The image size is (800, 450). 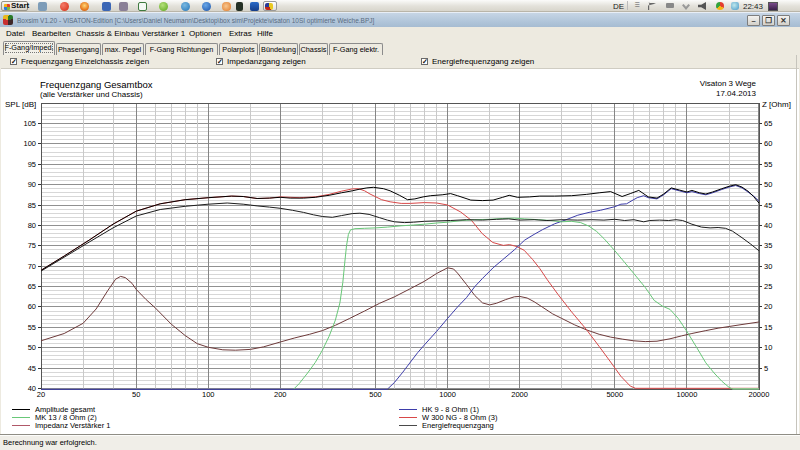 I want to click on svg-text: 85, so click(x=32, y=206).